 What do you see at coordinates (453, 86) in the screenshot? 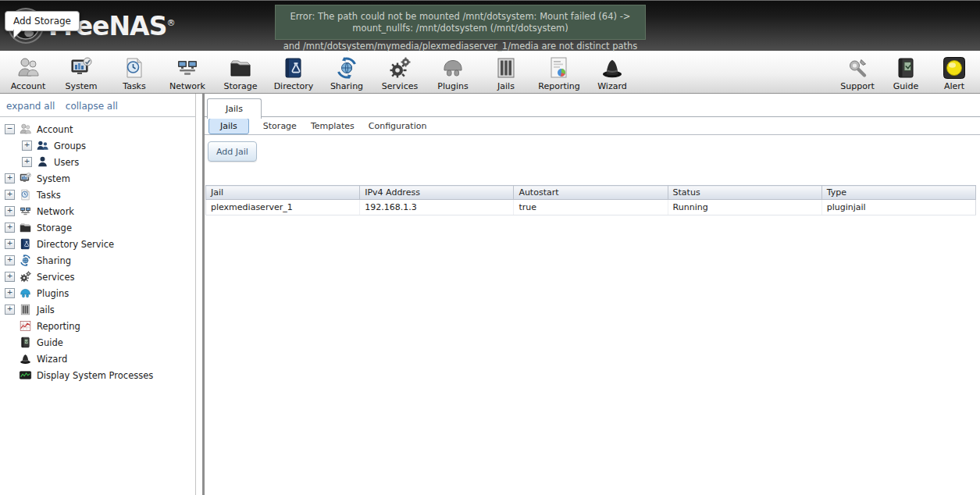
I see `toolbar-item-label: Plugins` at bounding box center [453, 86].